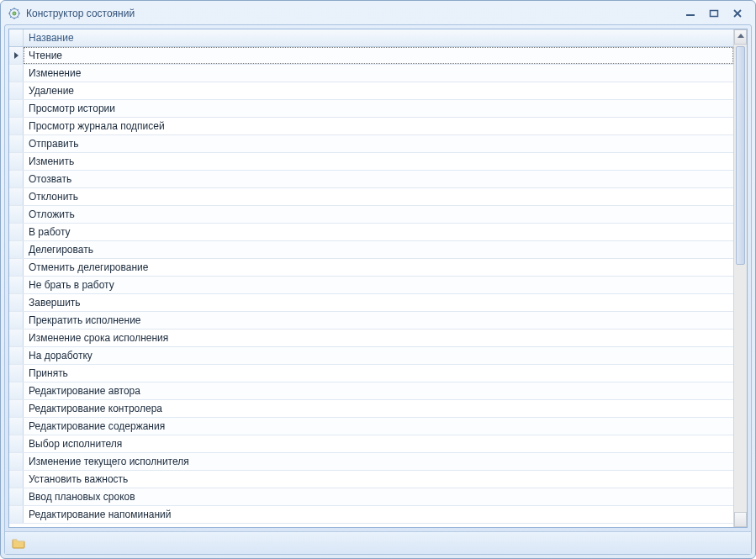 Image resolution: width=756 pixels, height=559 pixels. I want to click on cell-name: Не брать в работу, so click(378, 285).